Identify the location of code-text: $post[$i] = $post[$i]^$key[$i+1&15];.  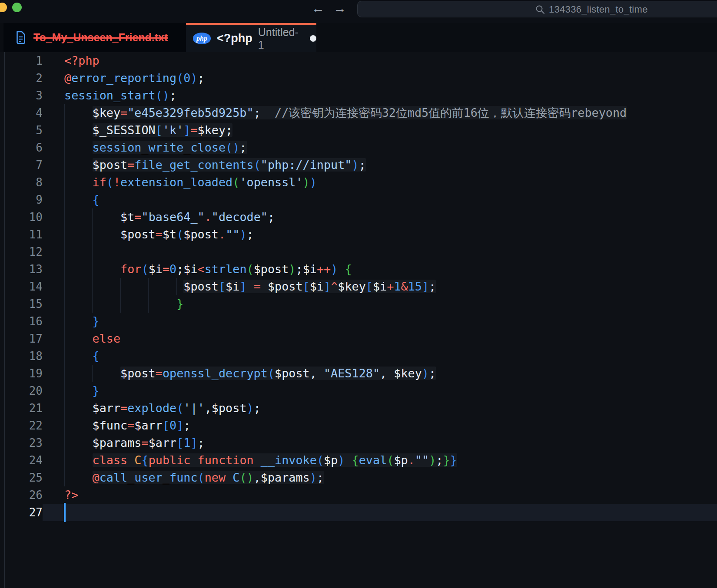
(380, 287).